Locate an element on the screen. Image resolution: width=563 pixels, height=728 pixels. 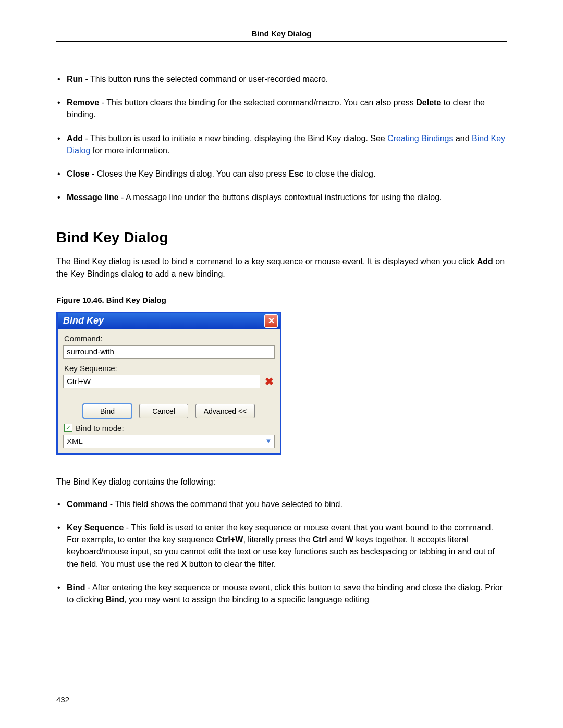
close-icon: ✕ is located at coordinates (271, 321).